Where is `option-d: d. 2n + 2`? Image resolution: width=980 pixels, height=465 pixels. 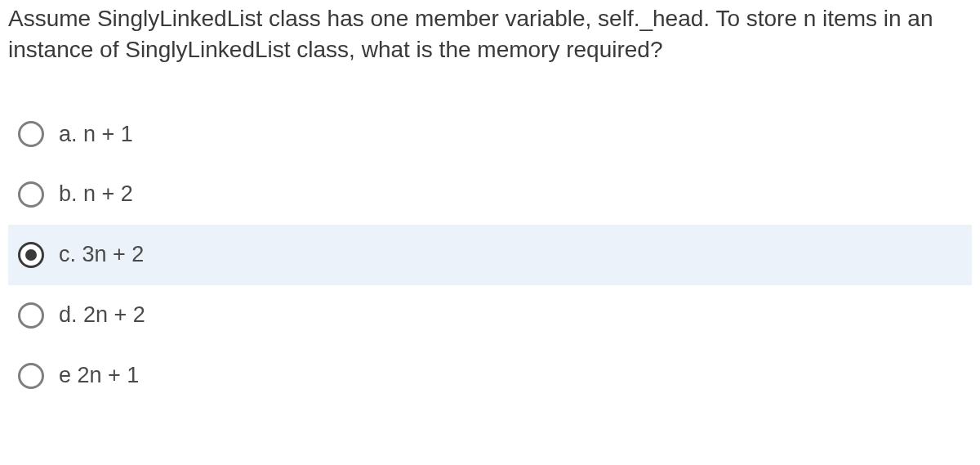 option-d: d. 2n + 2 is located at coordinates (490, 315).